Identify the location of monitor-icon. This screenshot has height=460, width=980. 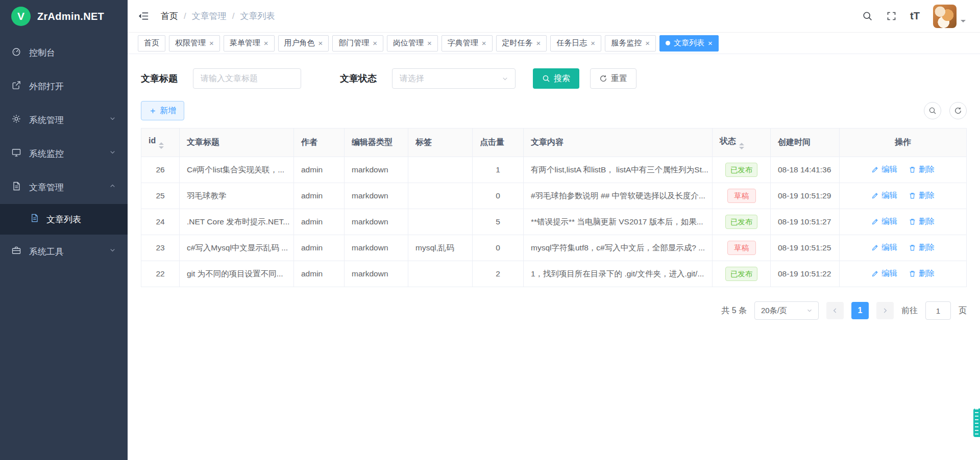
(16, 154).